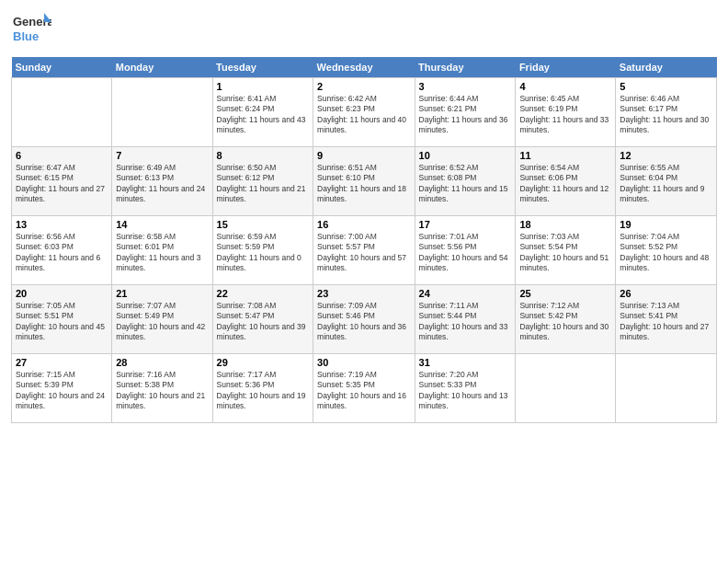 The width and height of the screenshot is (728, 563). What do you see at coordinates (263, 155) in the screenshot?
I see `day-number: 8` at bounding box center [263, 155].